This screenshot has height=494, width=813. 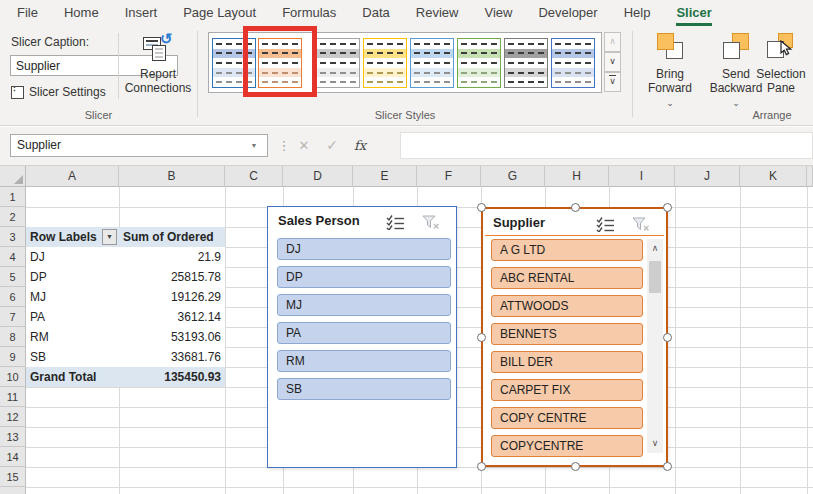 What do you see at coordinates (309, 14) in the screenshot?
I see `tab-formulas: Formulas` at bounding box center [309, 14].